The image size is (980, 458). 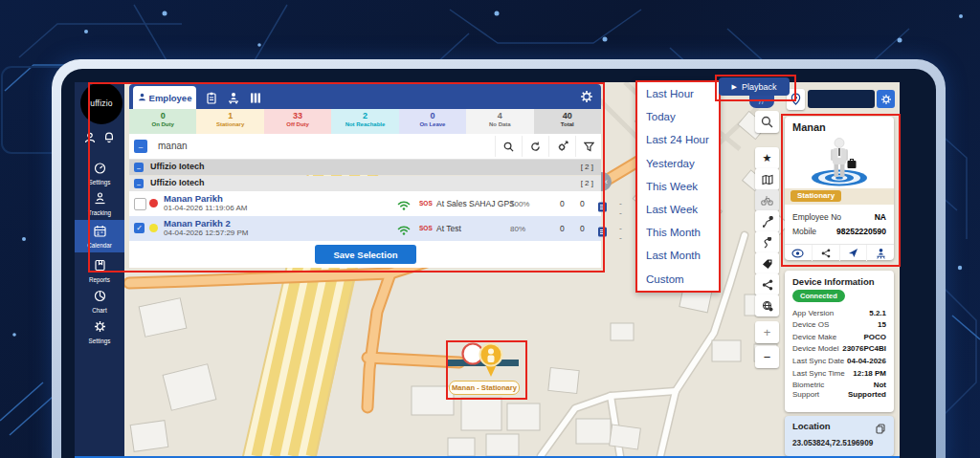 What do you see at coordinates (880, 252) in the screenshot?
I see `person-pin-button` at bounding box center [880, 252].